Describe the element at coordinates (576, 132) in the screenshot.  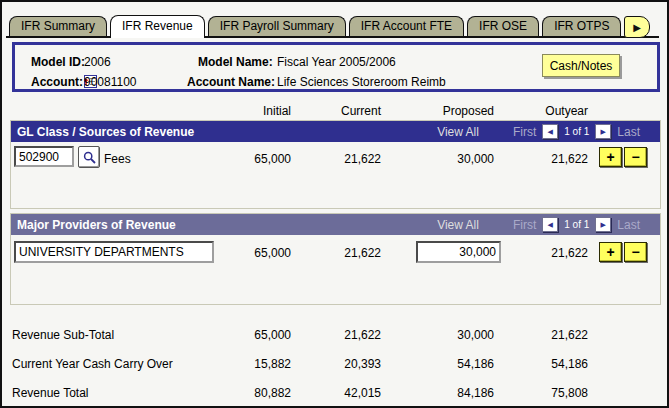
I see `gl-page-indicator: 1 of 1` at that location.